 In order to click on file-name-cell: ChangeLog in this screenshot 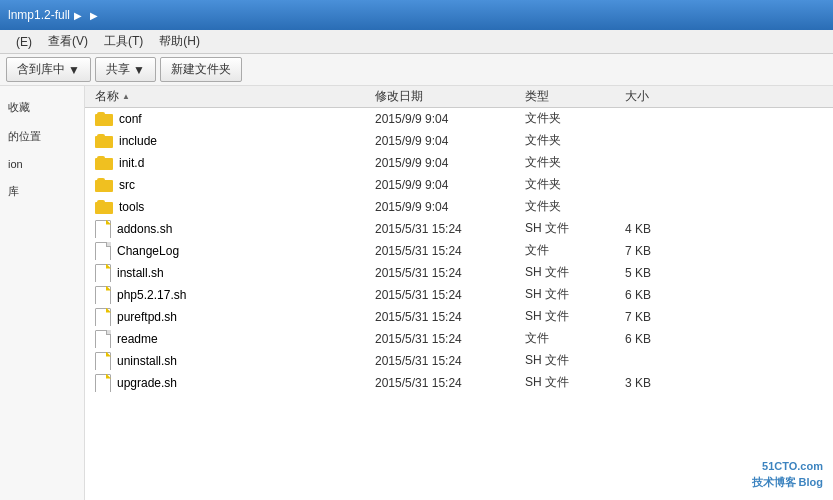, I will do `click(235, 251)`.